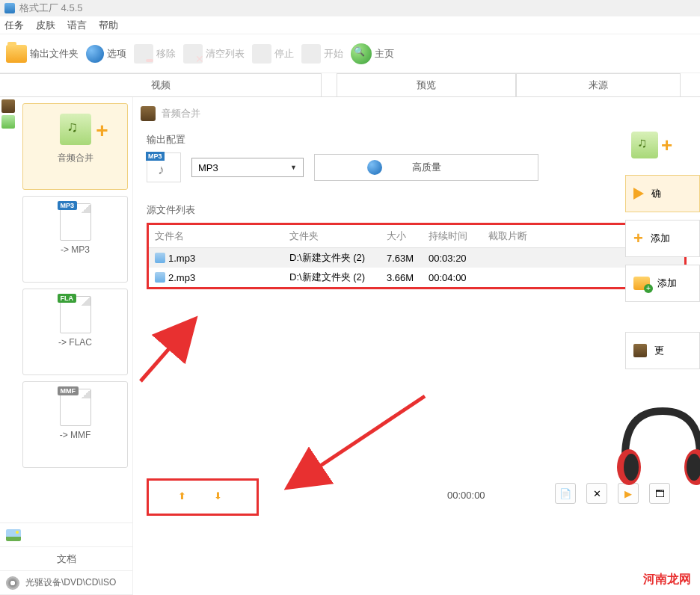 This screenshot has width=700, height=595. Describe the element at coordinates (76, 315) in the screenshot. I see `file-icon: FLA` at that location.